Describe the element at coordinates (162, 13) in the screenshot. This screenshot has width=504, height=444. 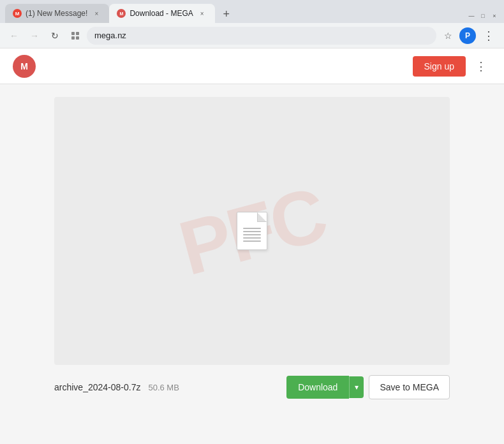
I see `tab-mega: M Download - MEGA ×` at that location.